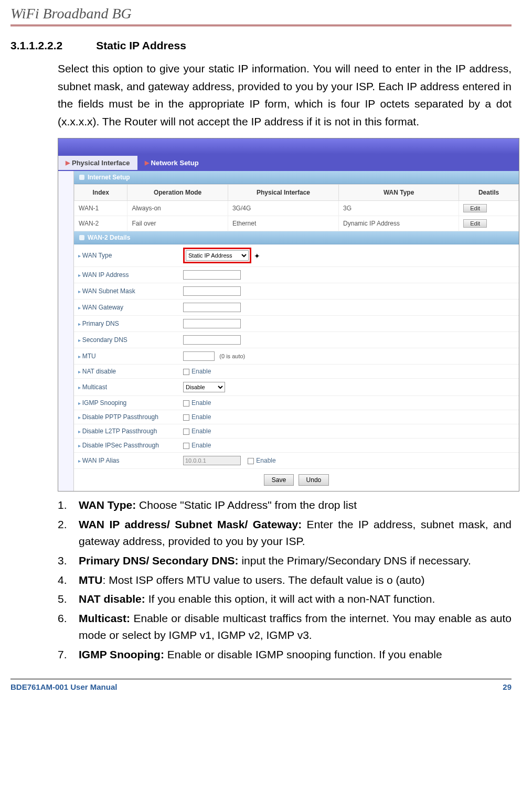 Image resolution: width=522 pixels, height=812 pixels. What do you see at coordinates (109, 177) in the screenshot?
I see `internet-setup-label: Internet Setup` at bounding box center [109, 177].